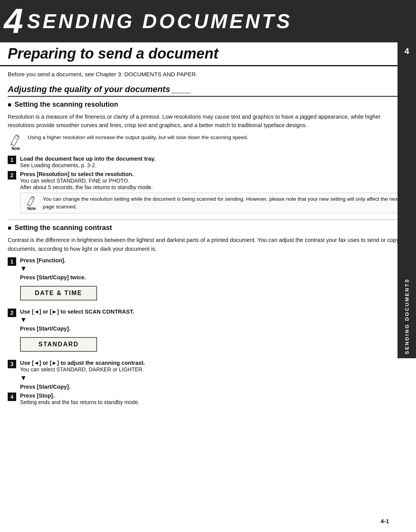 The image size is (416, 532). I want to click on contrast-body: Contrast is the difference in brightness…, so click(208, 244).